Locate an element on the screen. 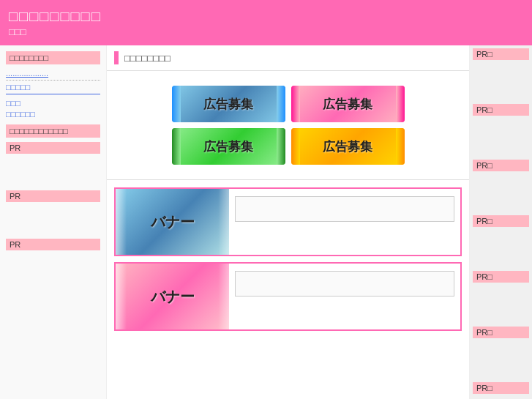 The image size is (532, 399). sidebar-link2: □□□□□ is located at coordinates (53, 87).